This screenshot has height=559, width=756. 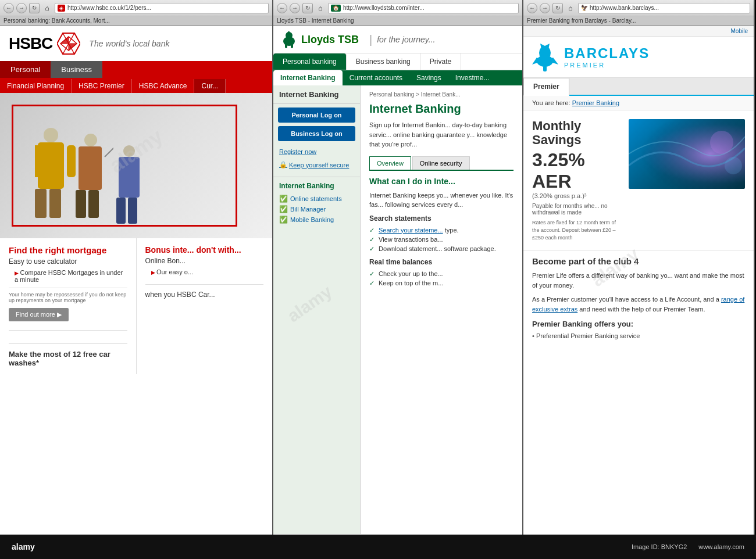 What do you see at coordinates (721, 547) in the screenshot?
I see `alamy-url: www.alamy.com` at bounding box center [721, 547].